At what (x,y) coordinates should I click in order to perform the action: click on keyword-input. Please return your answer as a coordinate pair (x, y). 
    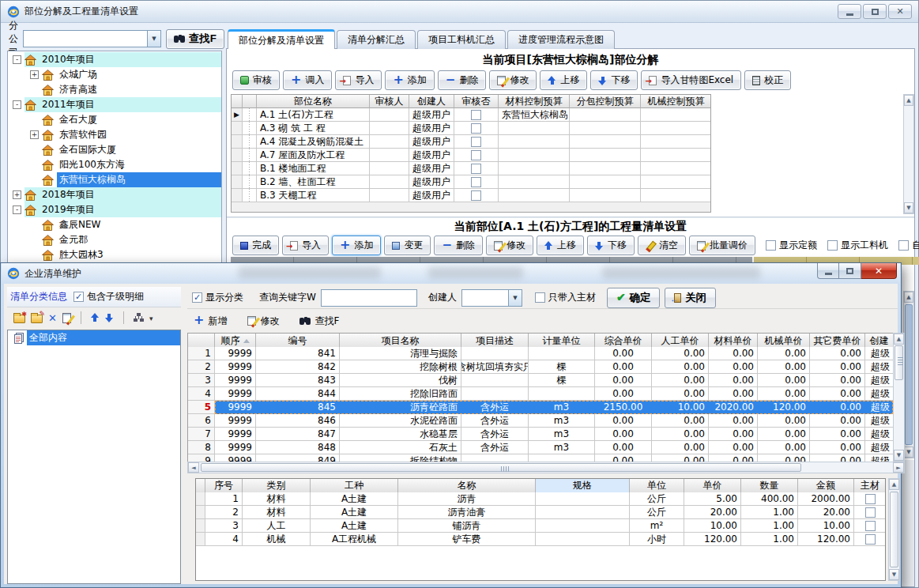
    Looking at the image, I should click on (369, 298).